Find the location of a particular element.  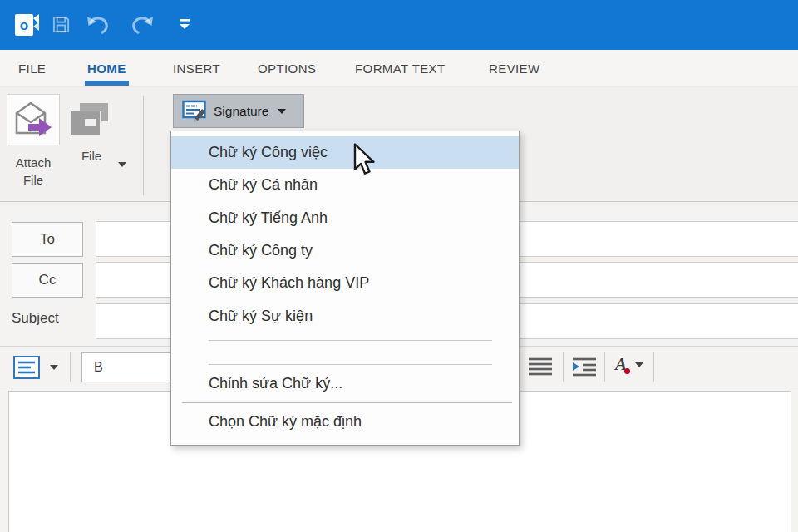

font-styles-dropdown-icon is located at coordinates (639, 365).